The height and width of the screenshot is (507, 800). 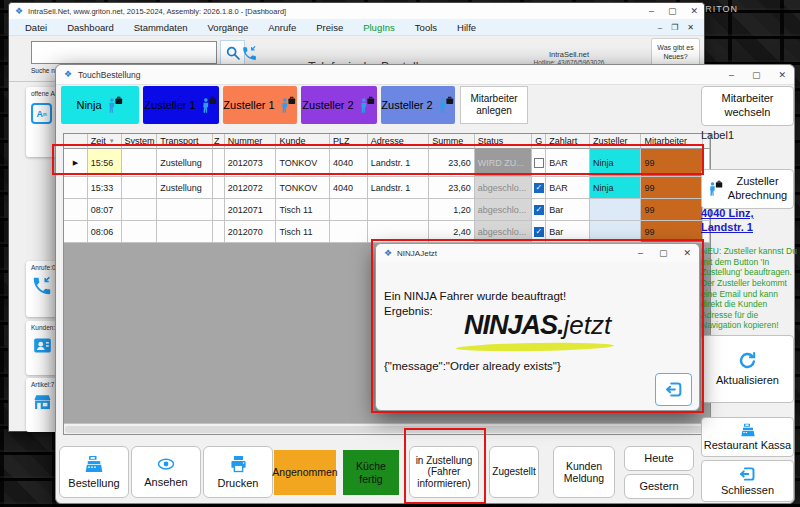 What do you see at coordinates (305, 472) in the screenshot?
I see `angenommen-button: Angenommen` at bounding box center [305, 472].